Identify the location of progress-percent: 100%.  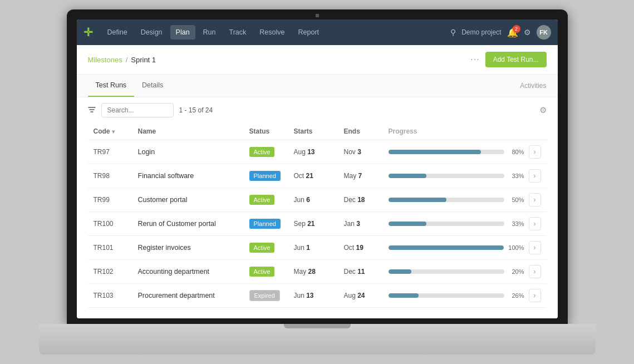
(516, 248).